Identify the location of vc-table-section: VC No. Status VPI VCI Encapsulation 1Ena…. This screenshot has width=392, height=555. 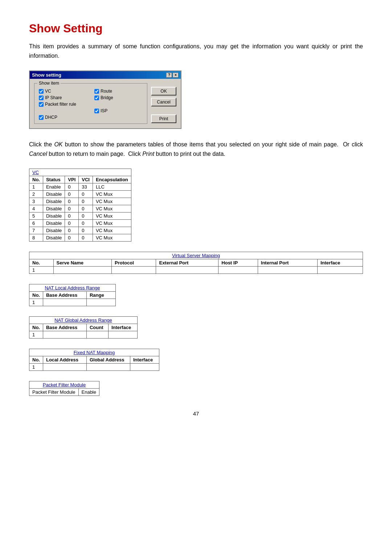
(196, 205).